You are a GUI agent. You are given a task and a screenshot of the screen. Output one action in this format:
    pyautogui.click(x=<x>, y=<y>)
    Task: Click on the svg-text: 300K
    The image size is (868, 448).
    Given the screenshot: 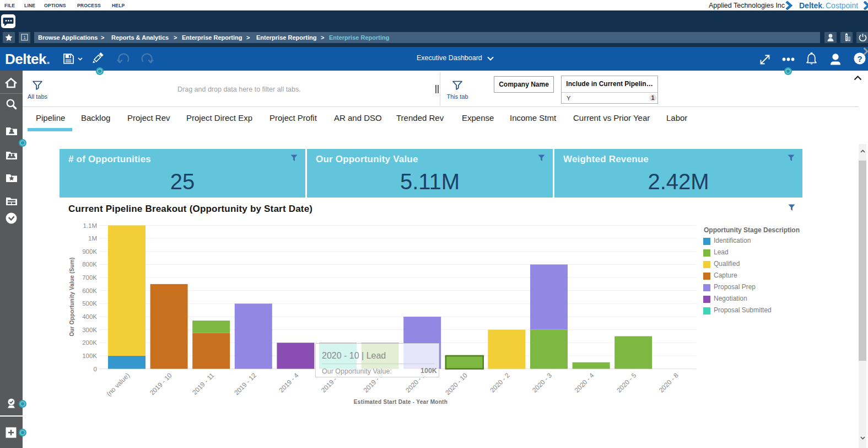 What is the action you would take?
    pyautogui.click(x=89, y=330)
    